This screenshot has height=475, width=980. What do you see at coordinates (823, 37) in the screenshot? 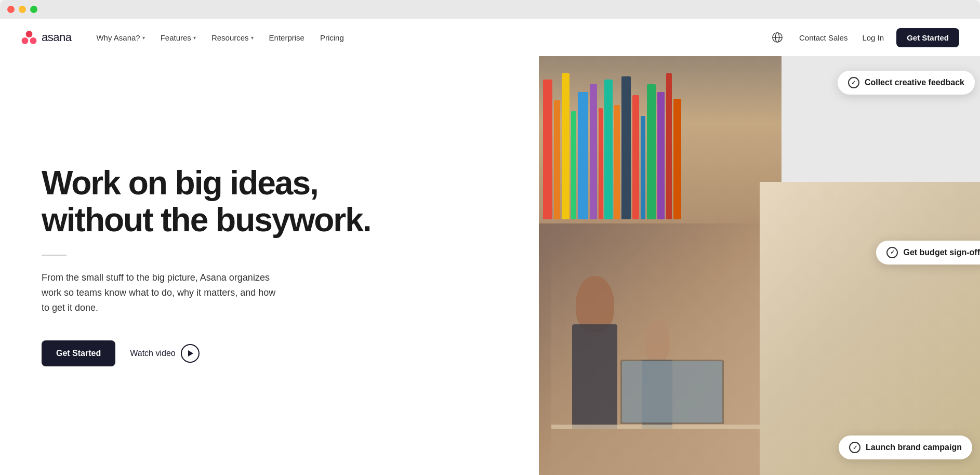
I see `contact-sales-button: Contact Sales` at bounding box center [823, 37].